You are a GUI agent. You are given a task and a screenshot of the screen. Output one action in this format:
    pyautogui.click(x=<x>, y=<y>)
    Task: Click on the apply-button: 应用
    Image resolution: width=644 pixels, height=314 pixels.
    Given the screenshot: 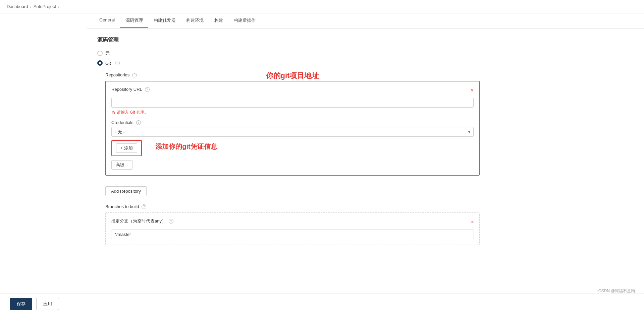 What is the action you would take?
    pyautogui.click(x=48, y=304)
    